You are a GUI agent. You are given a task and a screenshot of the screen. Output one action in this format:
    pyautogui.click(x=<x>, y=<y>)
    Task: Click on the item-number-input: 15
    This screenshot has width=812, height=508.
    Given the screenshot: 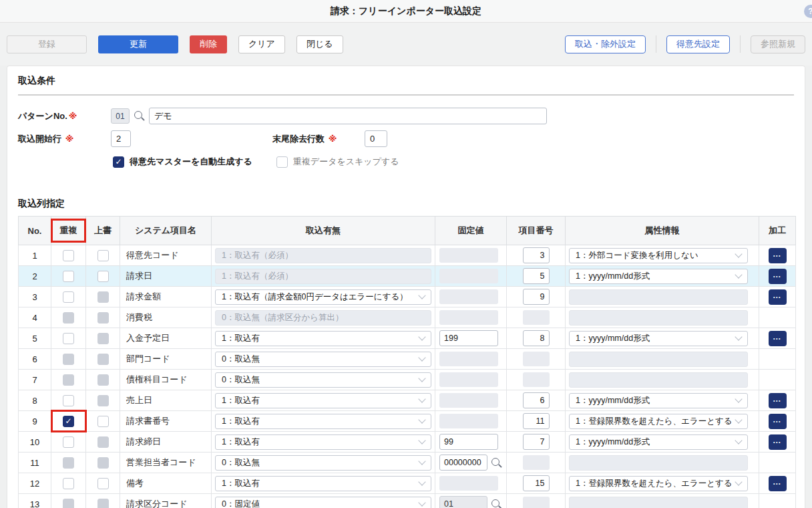 What is the action you would take?
    pyautogui.click(x=536, y=483)
    